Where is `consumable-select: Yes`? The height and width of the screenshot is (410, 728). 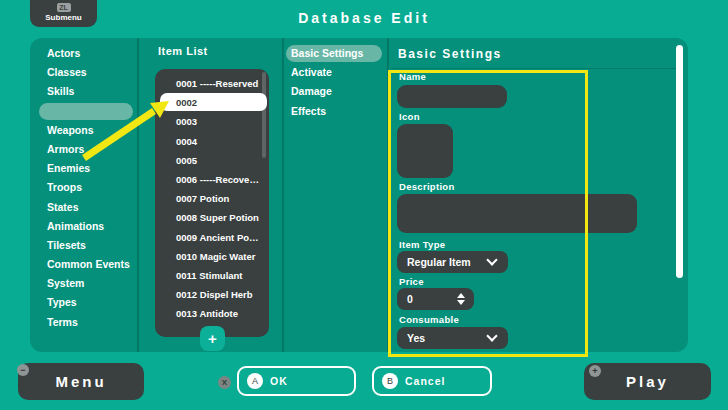
consumable-select: Yes is located at coordinates (452, 338).